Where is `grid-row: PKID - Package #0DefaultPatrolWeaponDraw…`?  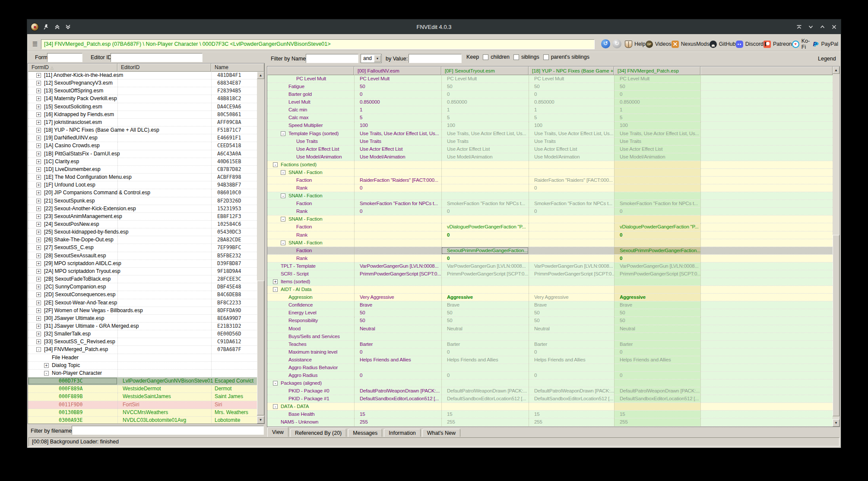
grid-row: PKID - Package #0DefaultPatrolWeaponDraw… is located at coordinates (550, 391).